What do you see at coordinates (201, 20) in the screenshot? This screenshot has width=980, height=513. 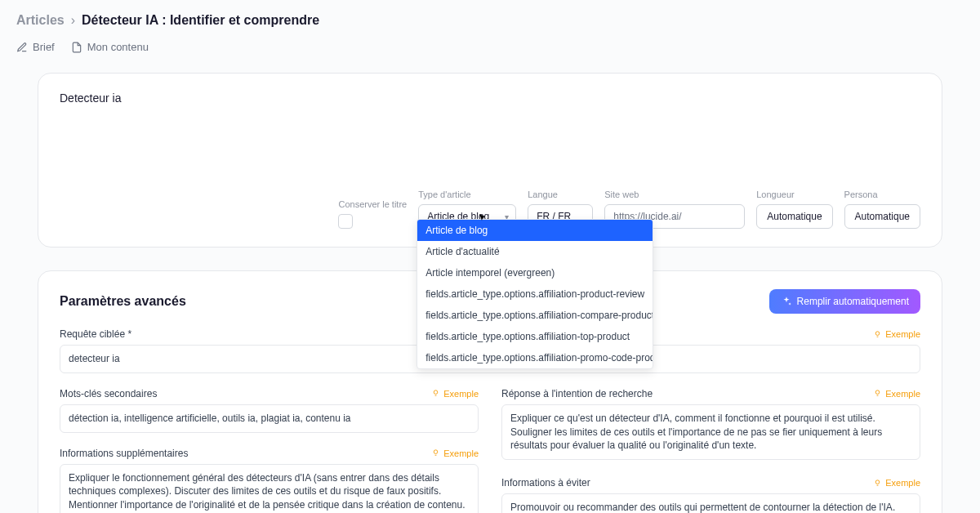 I see `page-title: Détecteur IA : Identifier et comprendre` at bounding box center [201, 20].